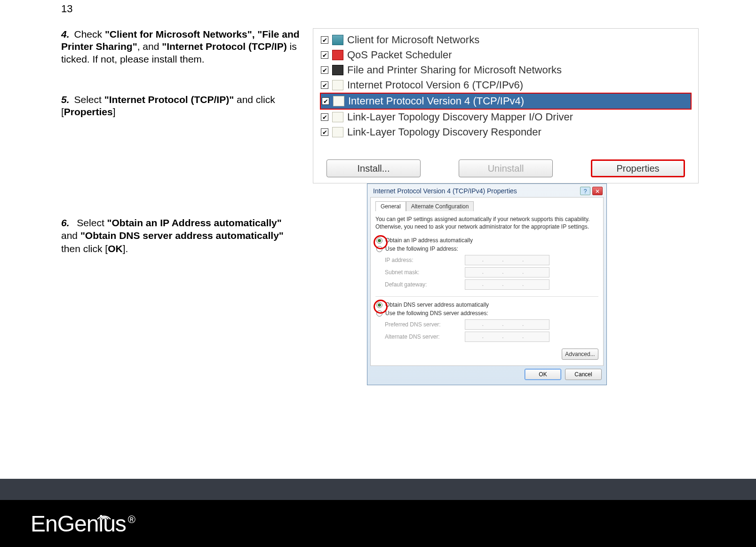 This screenshot has width=756, height=547. Describe the element at coordinates (507, 285) in the screenshot. I see `gateway-input: . . .` at that location.